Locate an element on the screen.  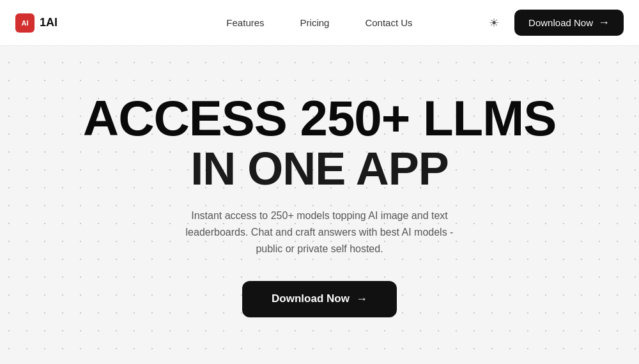
hero-description: Instant access to 250+ models topping AI… is located at coordinates (320, 232).